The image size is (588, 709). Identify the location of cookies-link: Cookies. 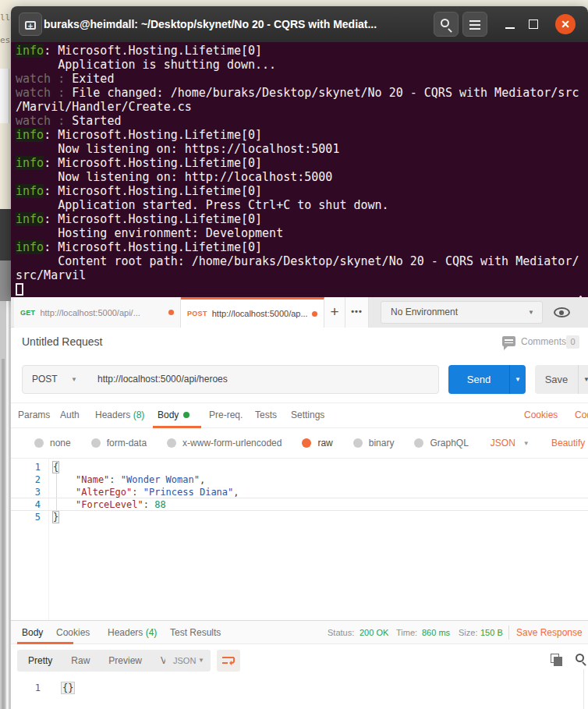
(541, 416).